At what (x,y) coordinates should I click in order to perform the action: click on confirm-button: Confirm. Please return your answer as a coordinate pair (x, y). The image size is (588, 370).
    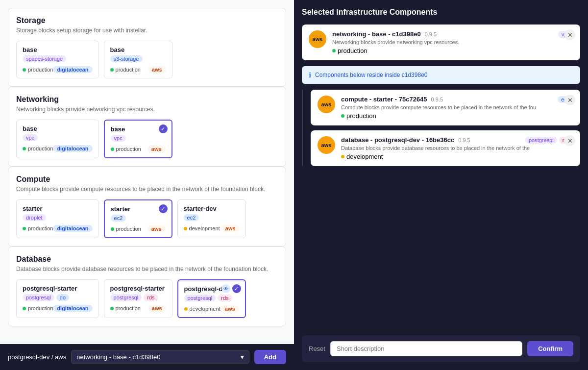
    Looking at the image, I should click on (550, 349).